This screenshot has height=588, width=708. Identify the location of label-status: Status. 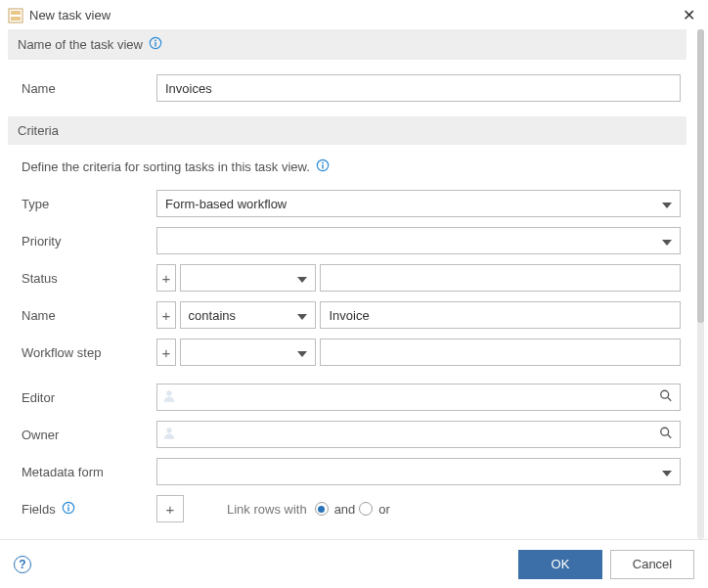
(89, 278).